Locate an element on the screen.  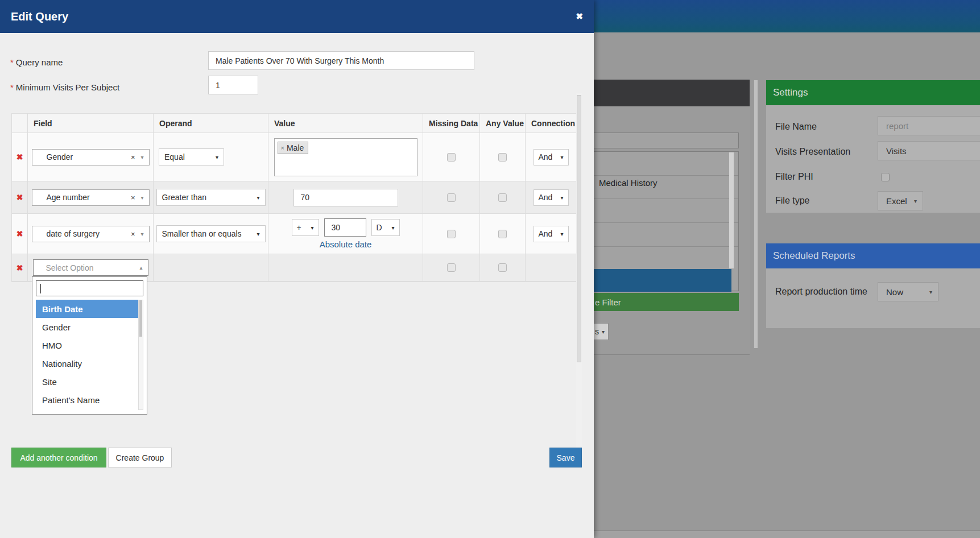
file-name-input: report is located at coordinates (929, 126).